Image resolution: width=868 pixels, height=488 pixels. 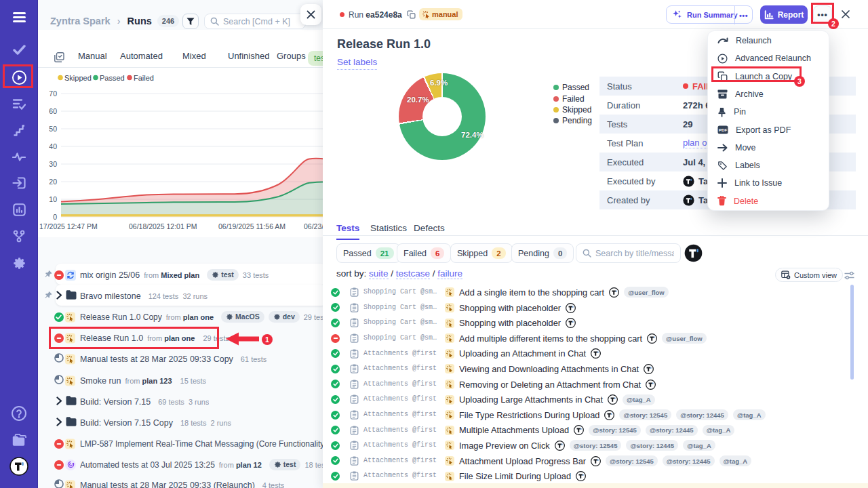 I want to click on svg-text: Failed, so click(x=144, y=78).